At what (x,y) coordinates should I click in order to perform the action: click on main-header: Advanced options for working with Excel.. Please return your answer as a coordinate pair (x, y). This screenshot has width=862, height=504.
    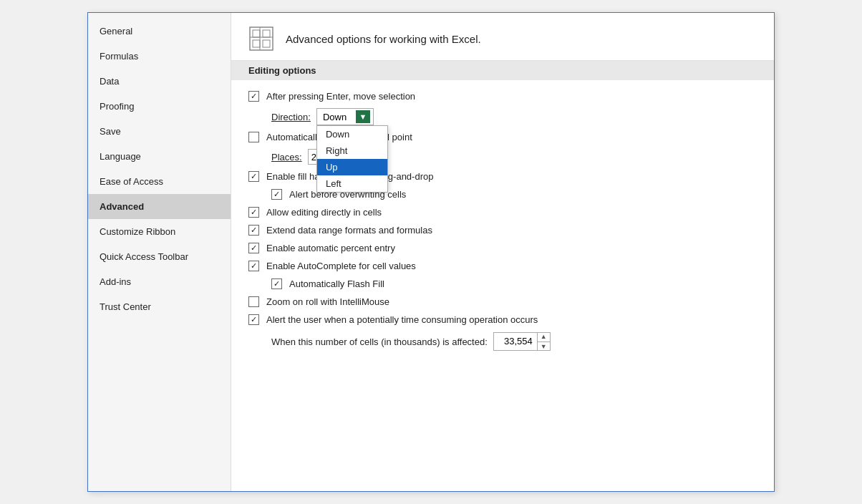
    Looking at the image, I should click on (503, 37).